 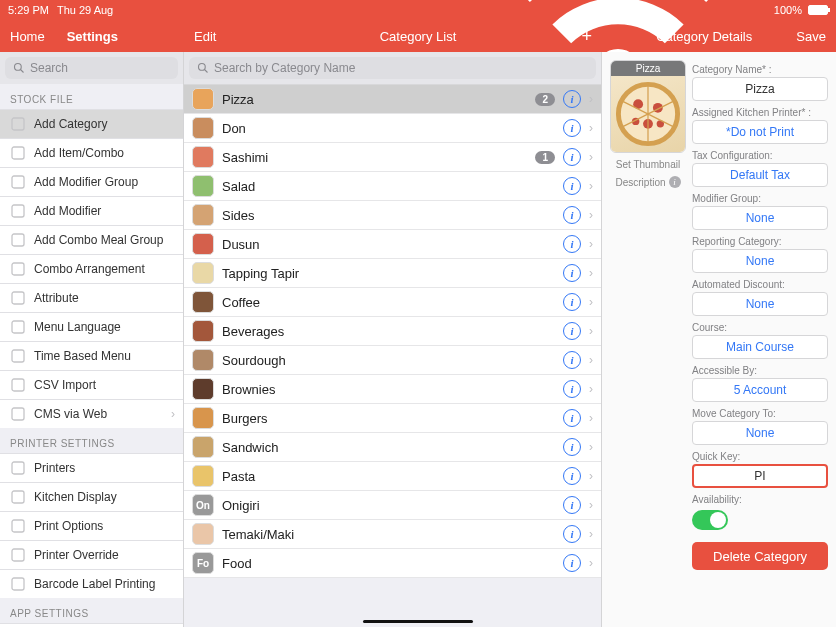 I want to click on category-row: Sidesi›, so click(x=392, y=216).